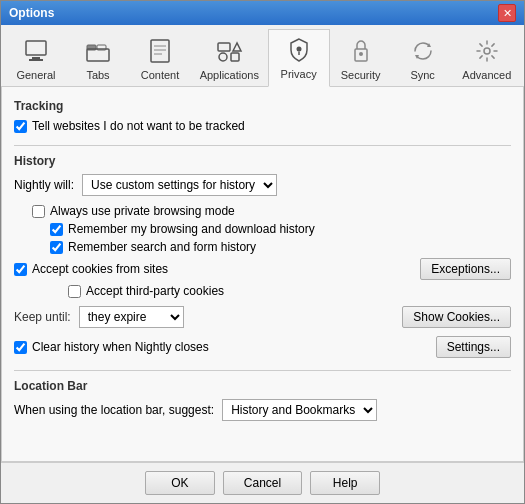  Describe the element at coordinates (272, 211) in the screenshot. I see `always-private-row: Always use private browsing mode` at that location.